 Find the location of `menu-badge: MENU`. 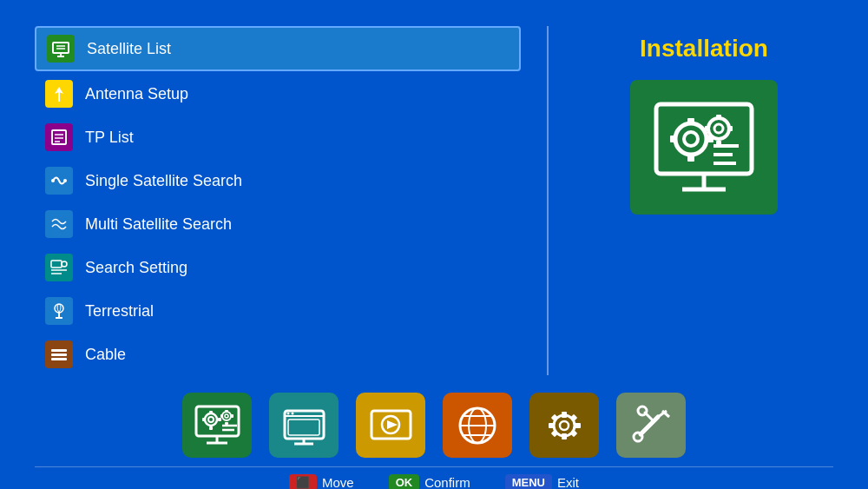

menu-badge: MENU is located at coordinates (529, 481).